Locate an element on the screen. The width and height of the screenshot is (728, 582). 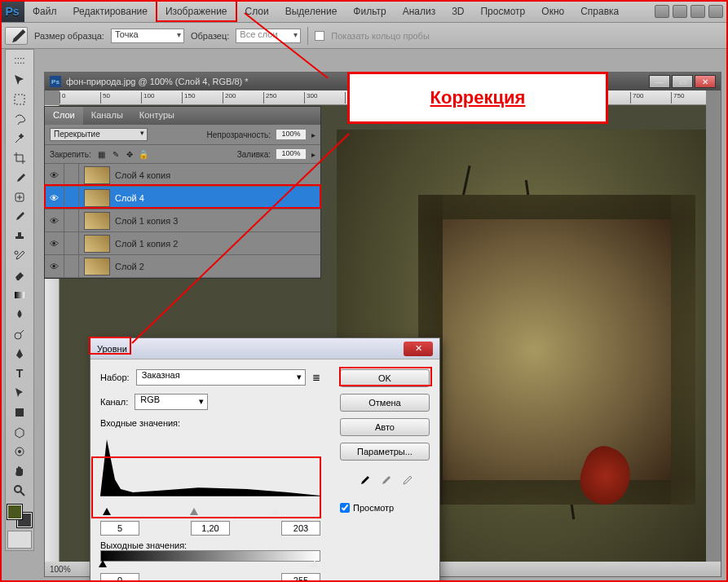
tab-channels: Каналы is located at coordinates (108, 116).